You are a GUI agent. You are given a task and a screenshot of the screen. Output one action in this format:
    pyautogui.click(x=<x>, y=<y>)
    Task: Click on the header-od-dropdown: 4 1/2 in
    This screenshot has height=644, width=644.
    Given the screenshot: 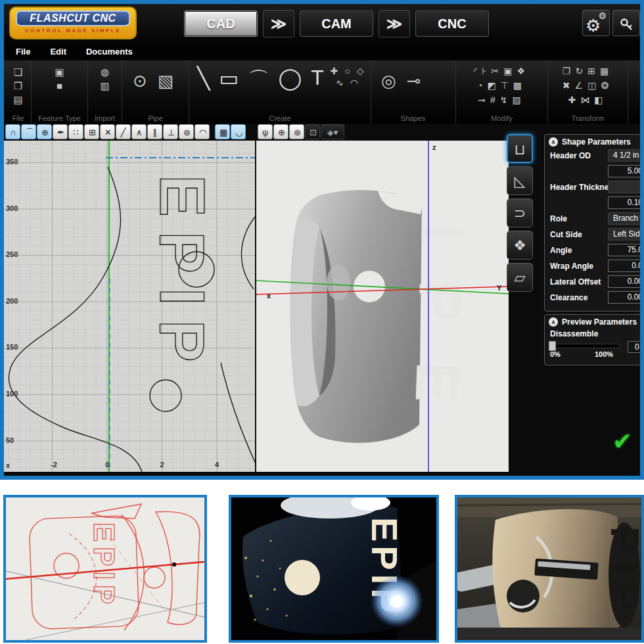 What is the action you would take?
    pyautogui.click(x=626, y=155)
    